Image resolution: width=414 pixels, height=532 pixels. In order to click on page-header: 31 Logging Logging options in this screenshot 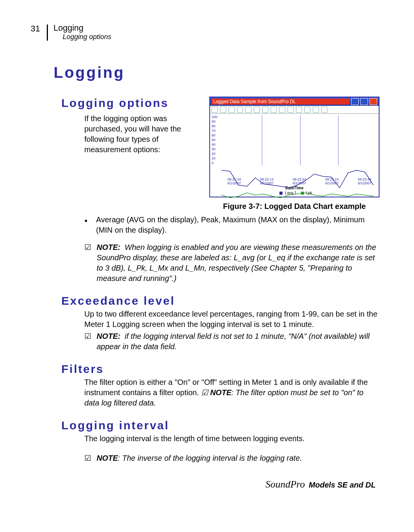, I will do `click(205, 32)`.